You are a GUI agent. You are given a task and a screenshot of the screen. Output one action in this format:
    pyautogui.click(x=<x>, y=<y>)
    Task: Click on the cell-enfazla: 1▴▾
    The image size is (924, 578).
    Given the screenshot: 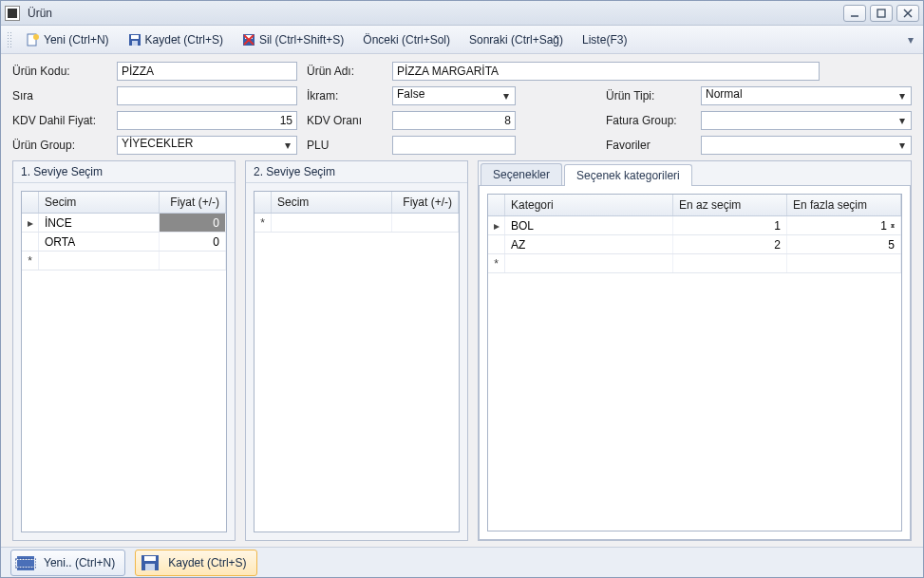 What is the action you would take?
    pyautogui.click(x=844, y=226)
    